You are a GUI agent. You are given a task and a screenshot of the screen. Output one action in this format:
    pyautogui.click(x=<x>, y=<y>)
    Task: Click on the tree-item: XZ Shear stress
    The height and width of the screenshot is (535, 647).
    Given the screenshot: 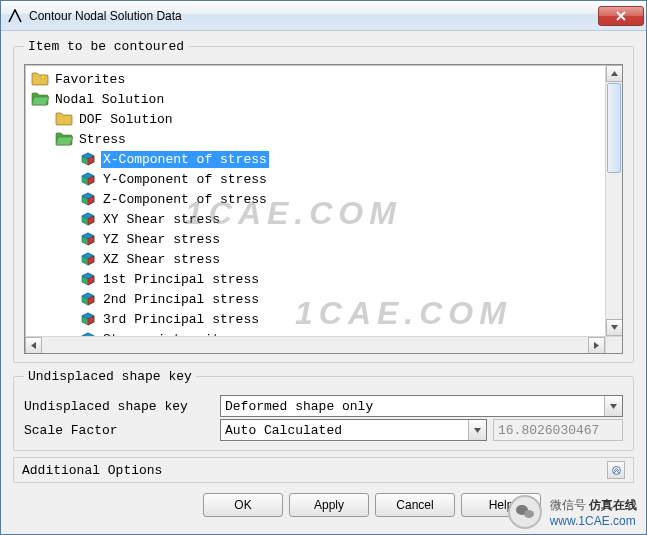 What is the action you would take?
    pyautogui.click(x=315, y=259)
    